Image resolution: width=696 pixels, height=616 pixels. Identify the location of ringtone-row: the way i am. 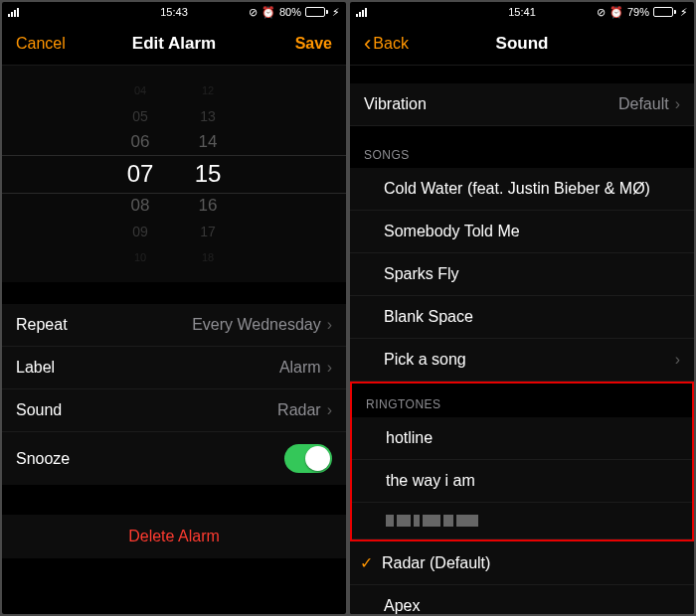
(522, 481).